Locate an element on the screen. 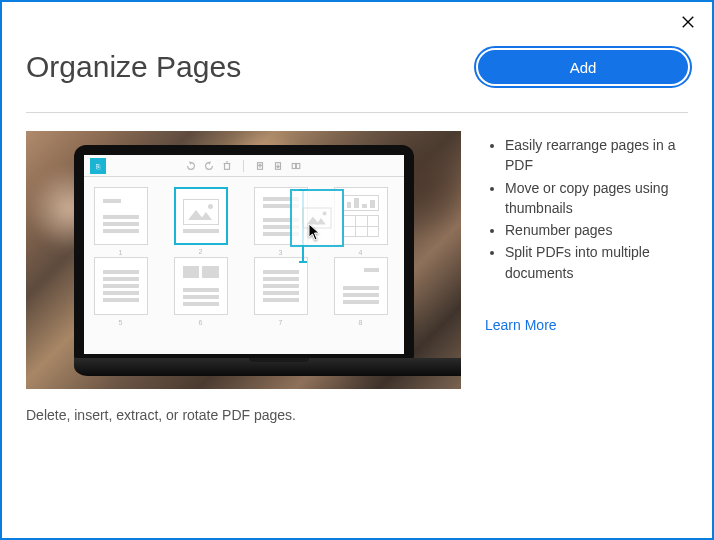 This screenshot has height=540, width=714. close-button is located at coordinates (688, 22).